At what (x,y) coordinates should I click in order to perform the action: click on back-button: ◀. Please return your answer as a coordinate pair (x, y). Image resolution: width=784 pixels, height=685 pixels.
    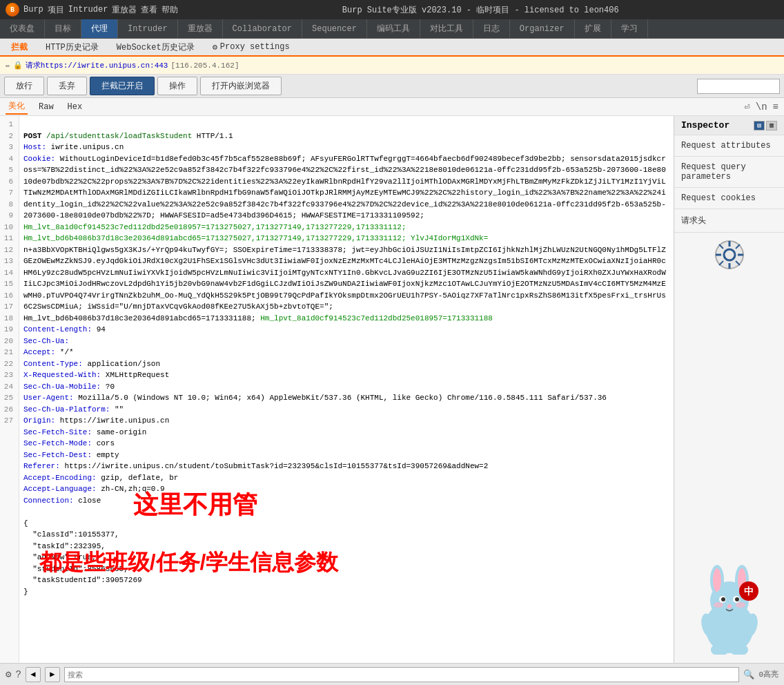
    Looking at the image, I should click on (33, 675).